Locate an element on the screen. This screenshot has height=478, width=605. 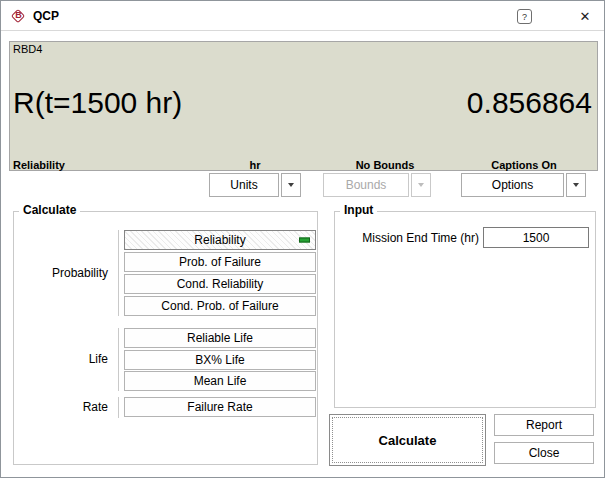
calc-button-label: Cond. Prob. of Failure is located at coordinates (220, 306).